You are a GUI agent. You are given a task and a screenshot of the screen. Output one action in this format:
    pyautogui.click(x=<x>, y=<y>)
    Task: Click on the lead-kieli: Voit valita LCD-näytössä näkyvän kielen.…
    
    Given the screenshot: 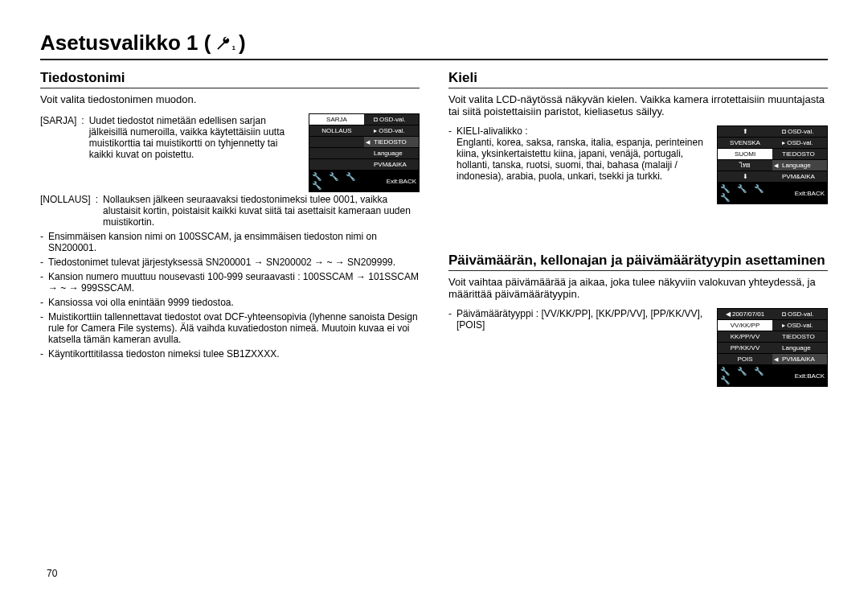 What is the action you would take?
    pyautogui.click(x=638, y=105)
    